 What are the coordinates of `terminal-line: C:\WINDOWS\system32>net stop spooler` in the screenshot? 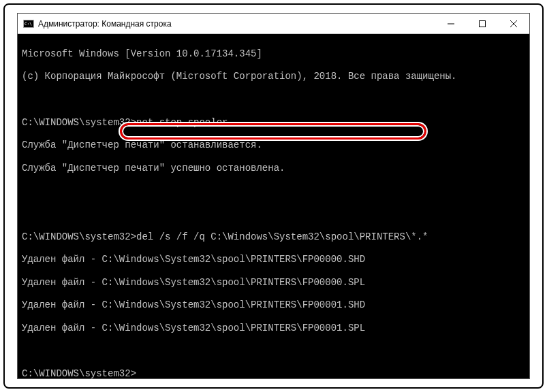 It's located at (274, 122).